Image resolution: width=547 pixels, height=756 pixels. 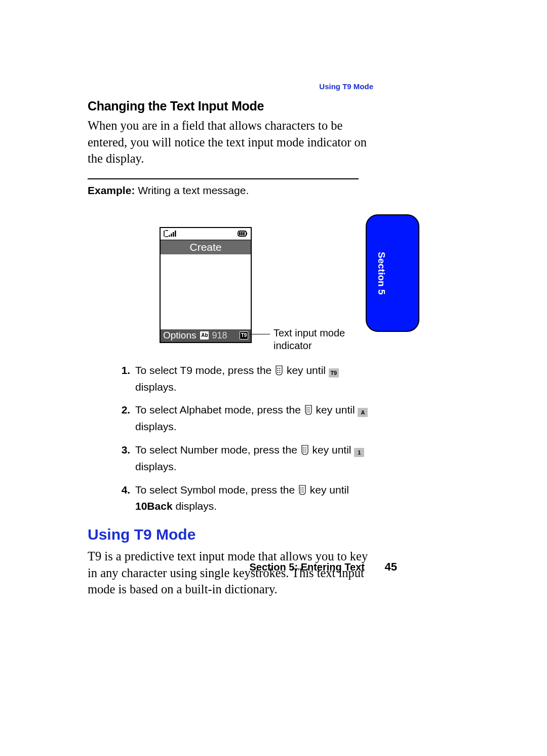 I want to click on example-text: Writing a text message., so click(x=191, y=191).